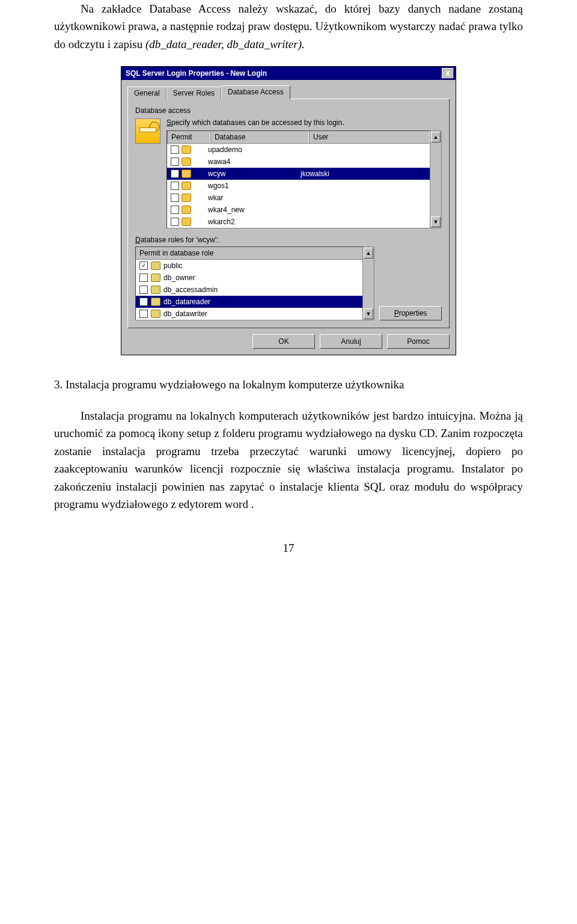  What do you see at coordinates (304, 123) in the screenshot?
I see `specify-text: Specify which databases can be accessed …` at bounding box center [304, 123].